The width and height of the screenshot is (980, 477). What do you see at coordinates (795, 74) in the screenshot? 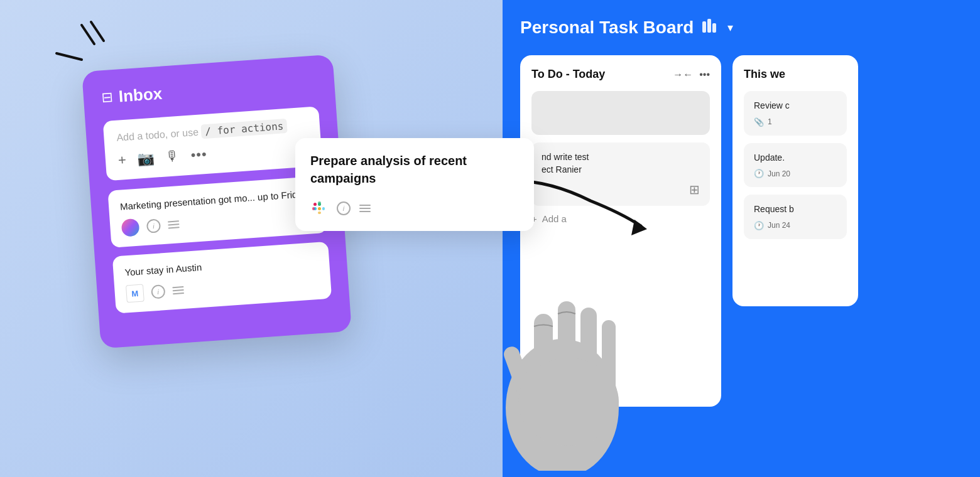
I see `column-header-week: This we` at bounding box center [795, 74].